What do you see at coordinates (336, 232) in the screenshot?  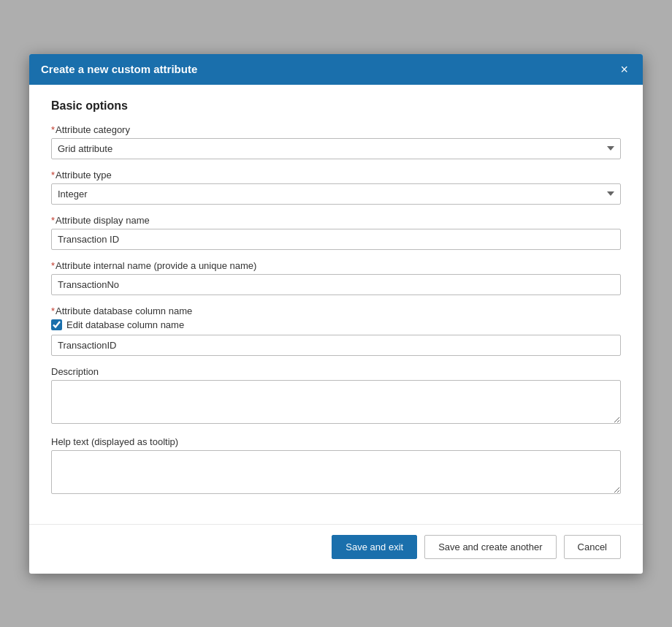 I see `attribute-display-name-group: *Attribute display name` at bounding box center [336, 232].